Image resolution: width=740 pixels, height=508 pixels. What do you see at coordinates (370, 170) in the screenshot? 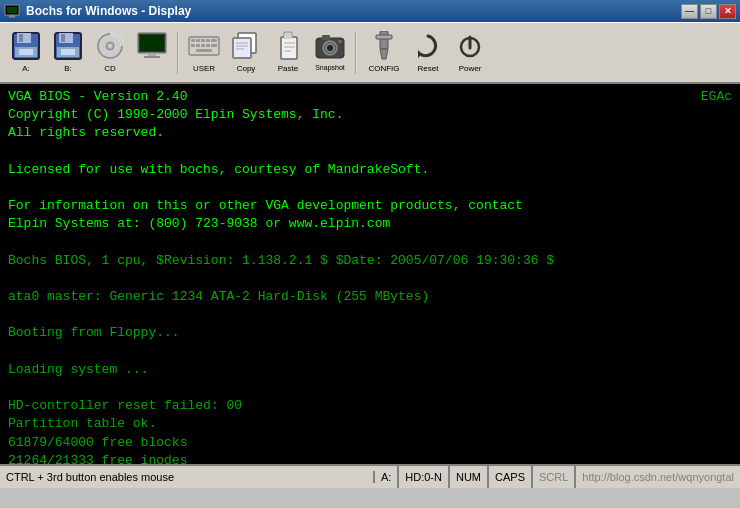
I see `display-line: Licensed for use with bochs, courtesy of…` at bounding box center [370, 170].